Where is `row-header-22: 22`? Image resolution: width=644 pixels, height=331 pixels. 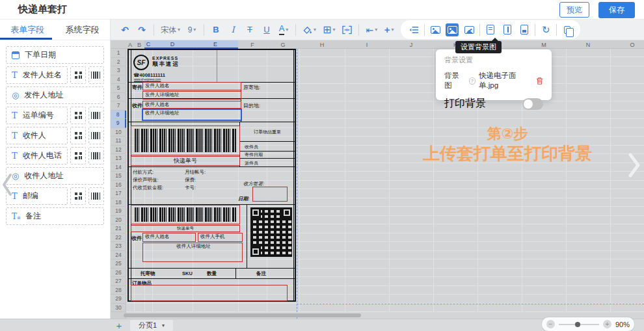 row-header-22: 22 is located at coordinates (118, 238).